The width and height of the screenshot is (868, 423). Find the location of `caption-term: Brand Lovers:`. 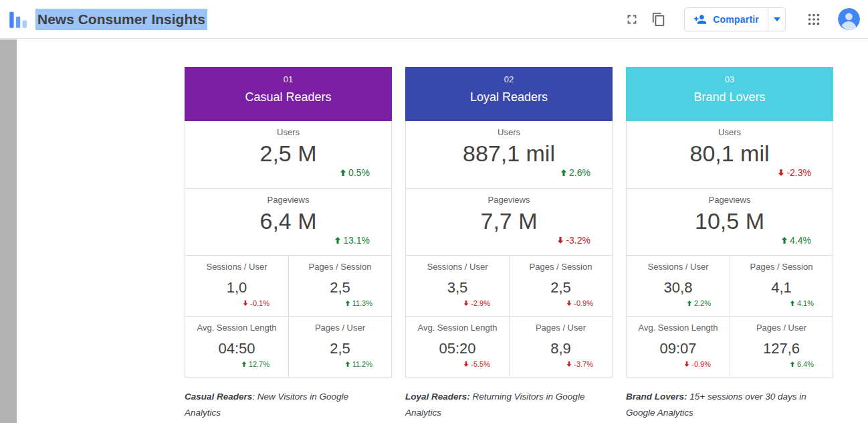

caption-term: Brand Lovers: is located at coordinates (657, 396).